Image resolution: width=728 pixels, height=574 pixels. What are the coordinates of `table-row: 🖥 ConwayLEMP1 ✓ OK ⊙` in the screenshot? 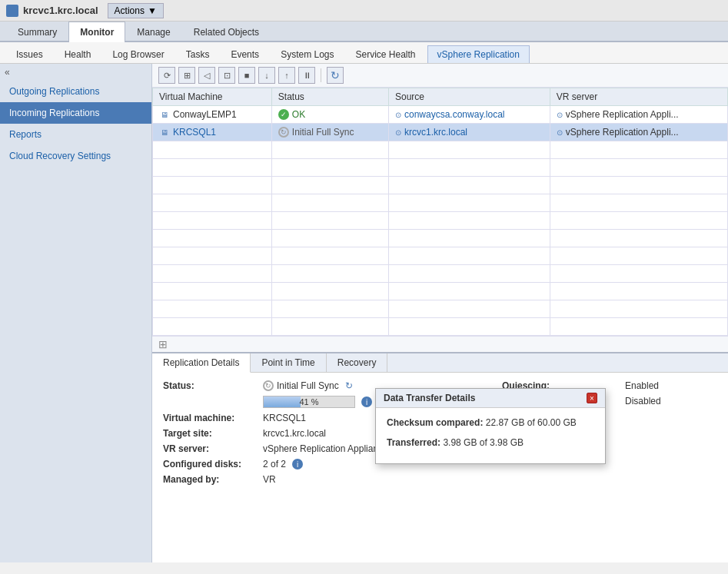 It's located at (440, 115).